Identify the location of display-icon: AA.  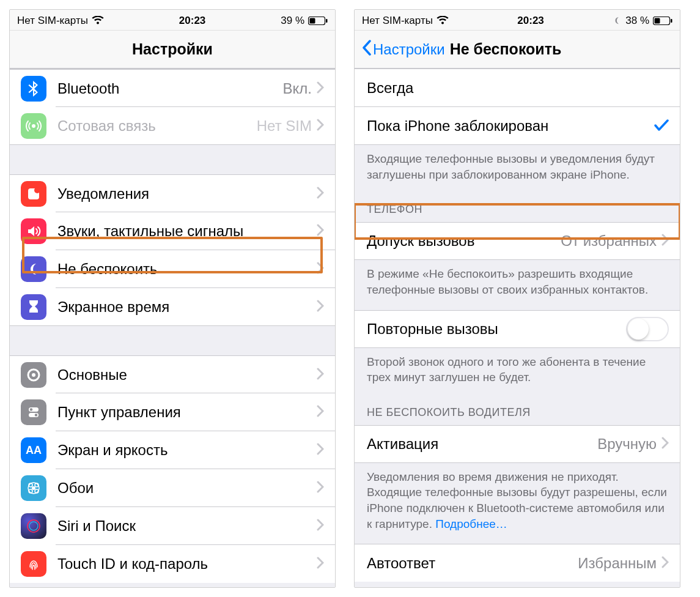
(34, 450).